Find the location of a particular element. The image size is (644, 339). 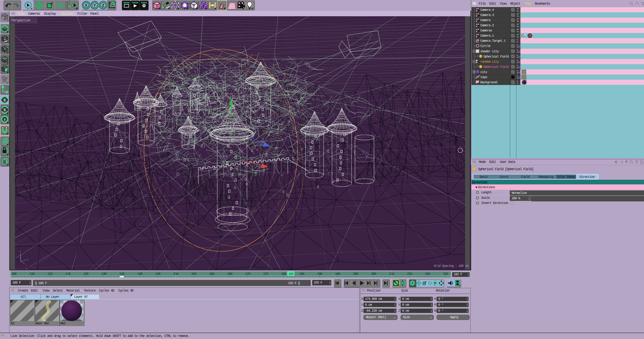

svg-text: 200 is located at coordinates (356, 274).